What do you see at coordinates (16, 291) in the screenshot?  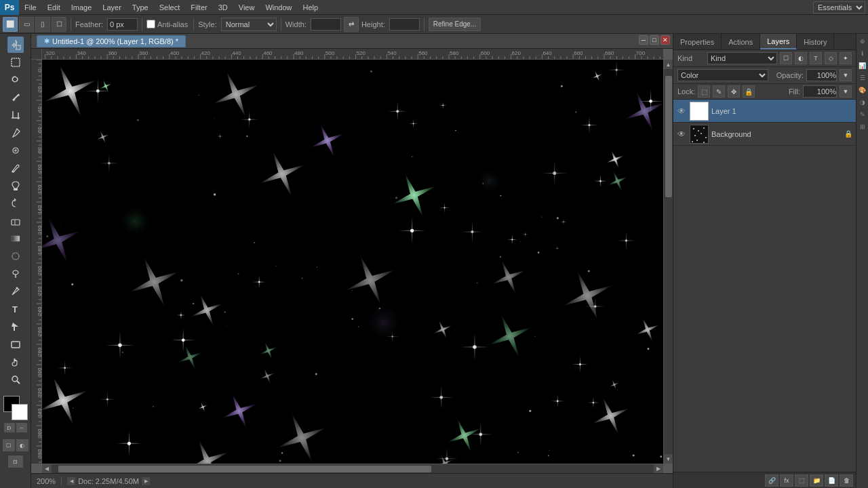 I see `pen-tool` at bounding box center [16, 291].